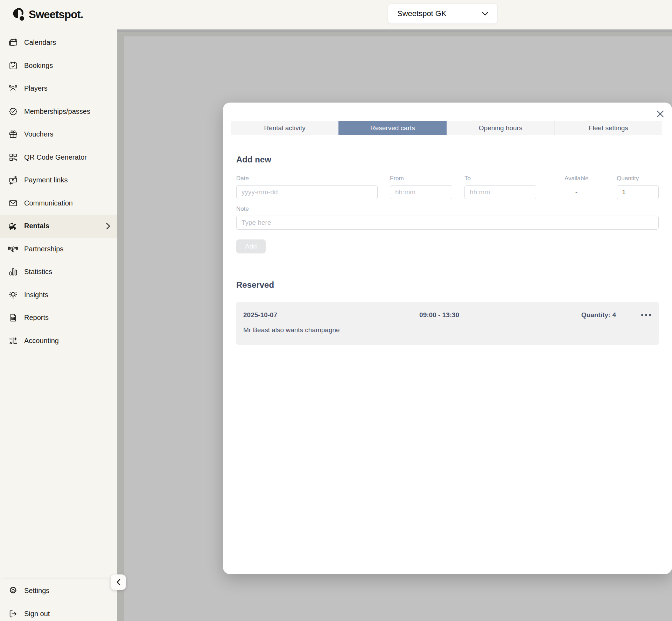 The image size is (672, 621). Describe the element at coordinates (447, 315) in the screenshot. I see `reserved-entry-row: 2025-10-07 09:00 - 13:30 Quantity: 4` at that location.